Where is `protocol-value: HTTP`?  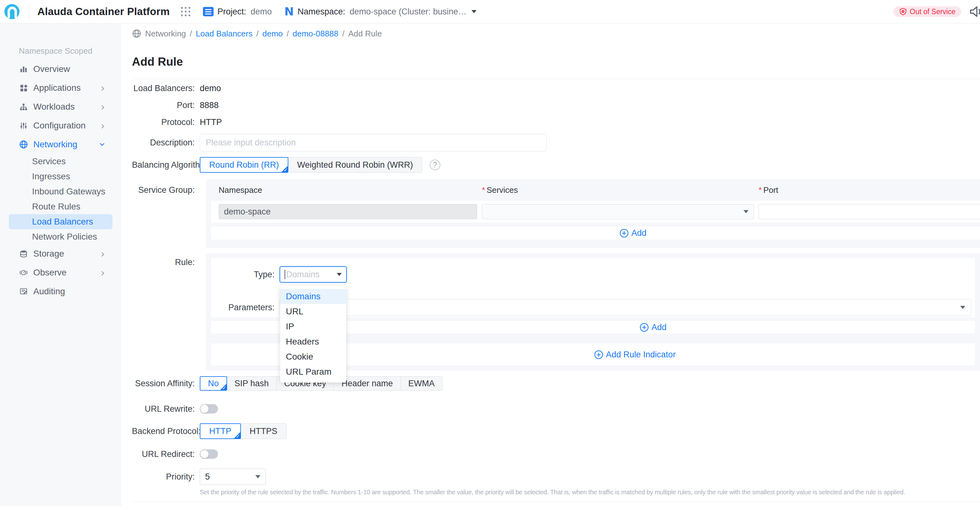
protocol-value: HTTP is located at coordinates (211, 122).